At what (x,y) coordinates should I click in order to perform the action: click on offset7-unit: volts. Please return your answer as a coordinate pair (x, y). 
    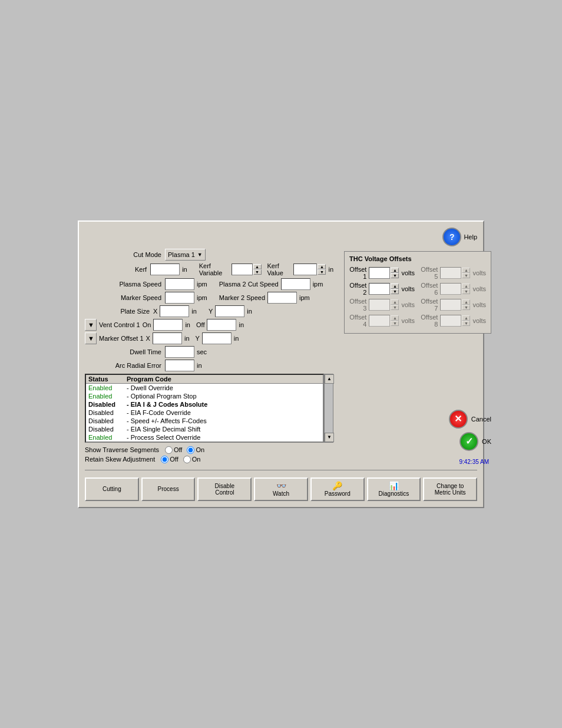
    Looking at the image, I should click on (480, 305).